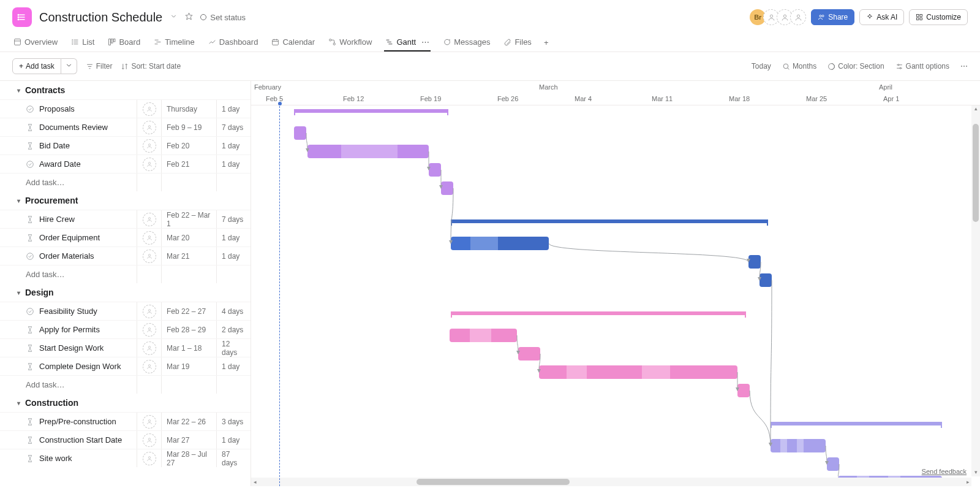  What do you see at coordinates (189, 367) in the screenshot?
I see `date-cell: Mar 19` at bounding box center [189, 367].